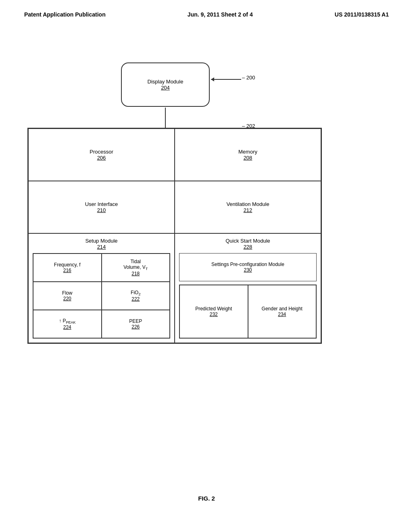 The width and height of the screenshot is (413, 532). I want to click on quickstart-label: Quick Start Module, so click(248, 241).